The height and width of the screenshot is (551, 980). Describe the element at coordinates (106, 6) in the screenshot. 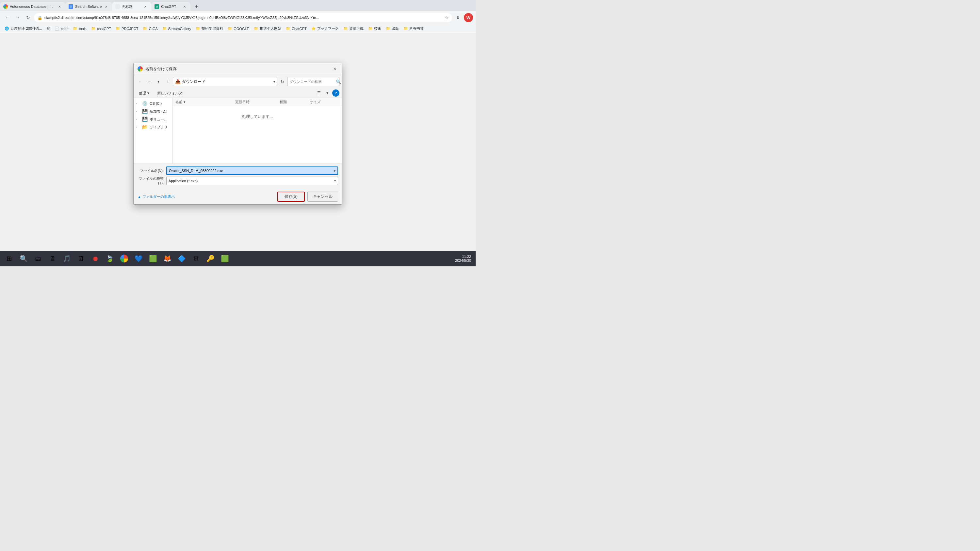

I see `tab-search-close: ✕` at that location.